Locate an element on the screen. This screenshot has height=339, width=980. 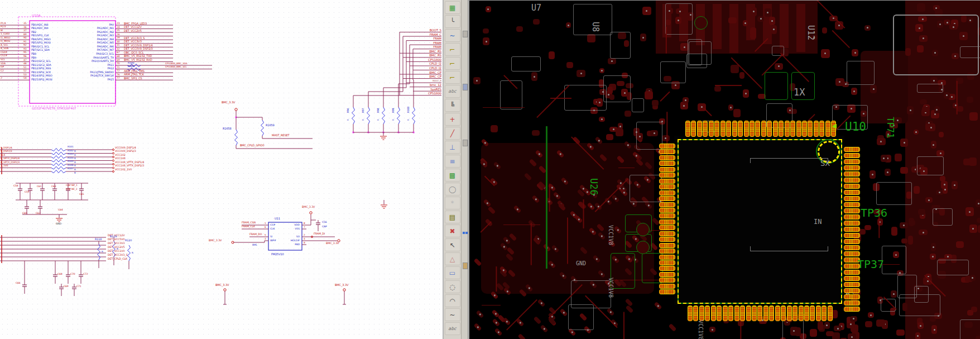
net-label-cut: 8_VPTX_DSP2/3 is located at coordinates (10, 163).